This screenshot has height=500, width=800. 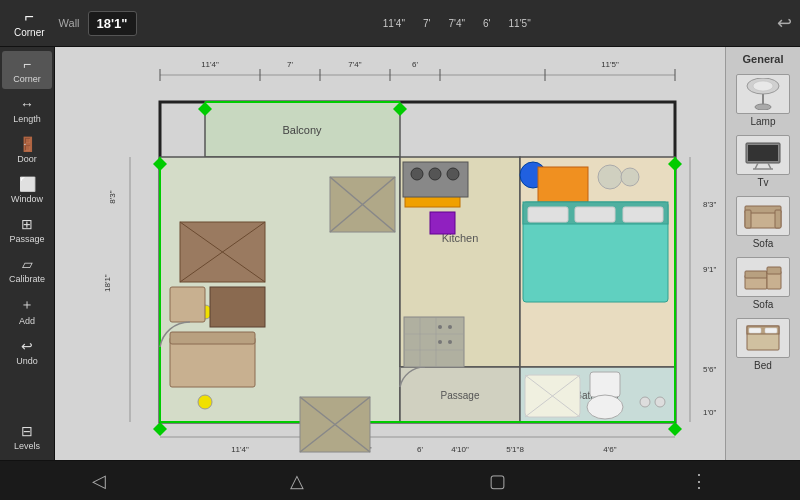 What do you see at coordinates (460, 450) in the screenshot?
I see `svg-text: 4'10"` at bounding box center [460, 450].